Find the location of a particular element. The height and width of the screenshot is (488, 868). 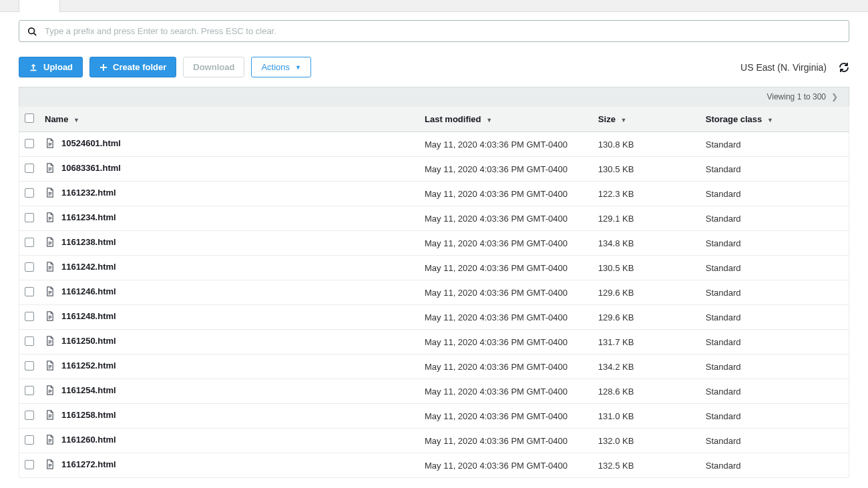

file-name-label: 1161246.html is located at coordinates (89, 291).